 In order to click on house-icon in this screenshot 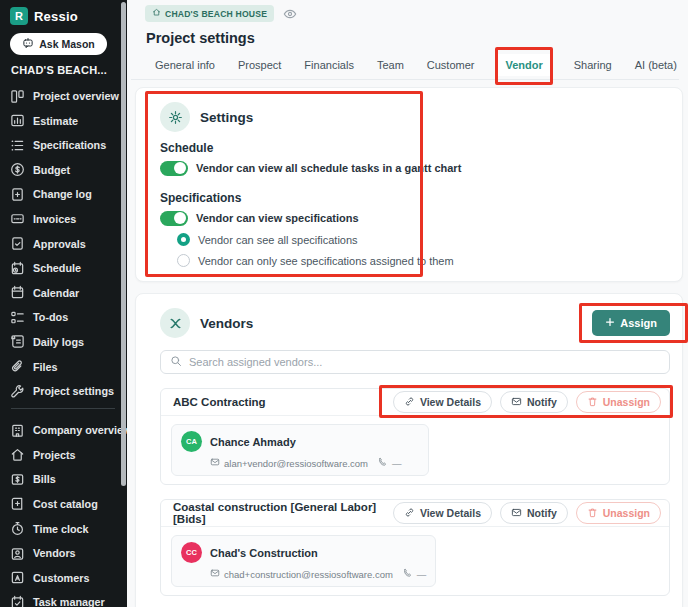, I will do `click(156, 14)`.